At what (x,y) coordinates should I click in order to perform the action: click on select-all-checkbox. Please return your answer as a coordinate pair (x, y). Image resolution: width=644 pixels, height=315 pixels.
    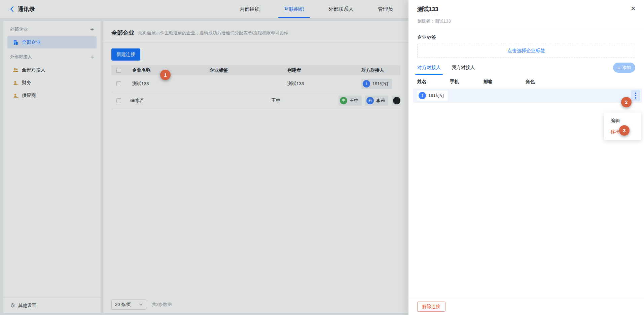
    Looking at the image, I should click on (119, 70).